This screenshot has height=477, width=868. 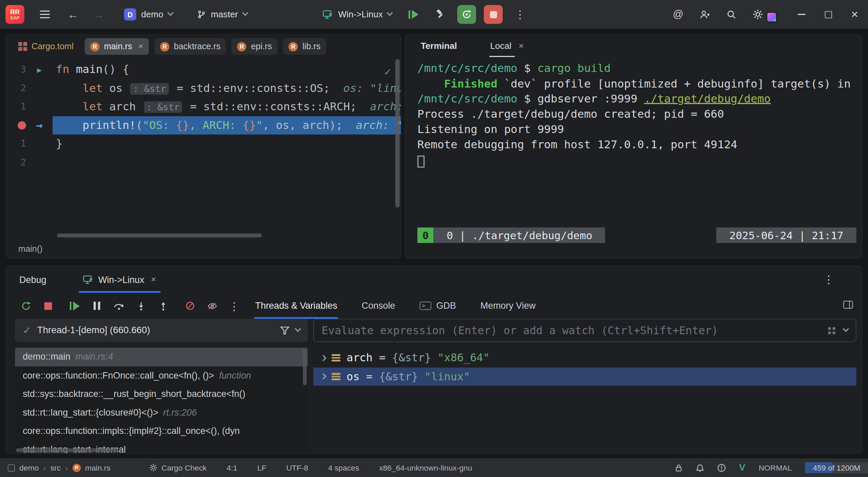 What do you see at coordinates (162, 394) in the screenshot?
I see `stack-frame-row: std::sys::backtrace::__rust_begin_short_…` at bounding box center [162, 394].